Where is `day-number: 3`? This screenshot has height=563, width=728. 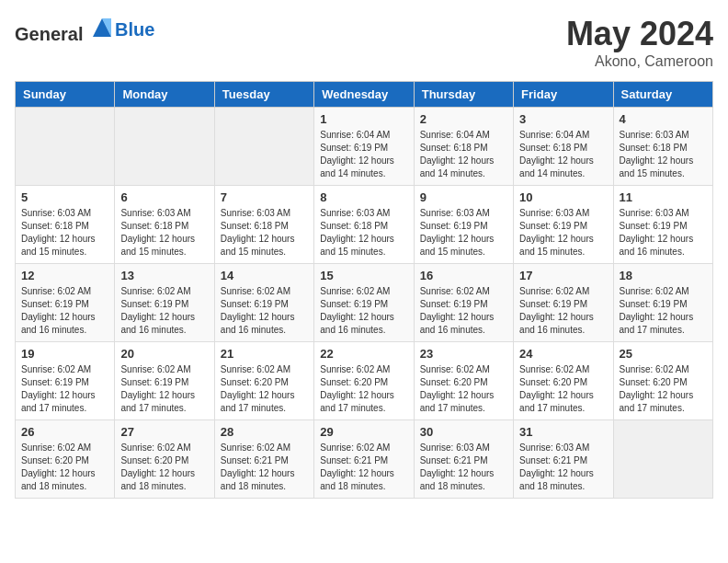 day-number: 3 is located at coordinates (563, 120).